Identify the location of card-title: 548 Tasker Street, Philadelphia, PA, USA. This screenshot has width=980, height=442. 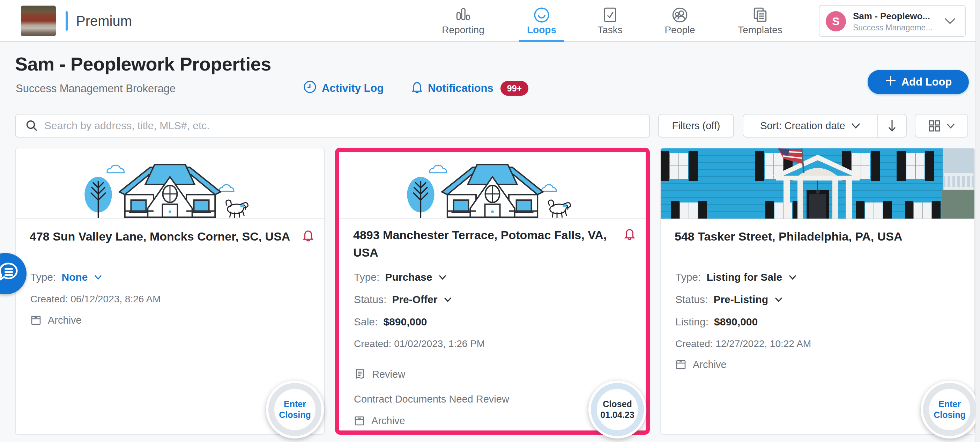
(814, 236).